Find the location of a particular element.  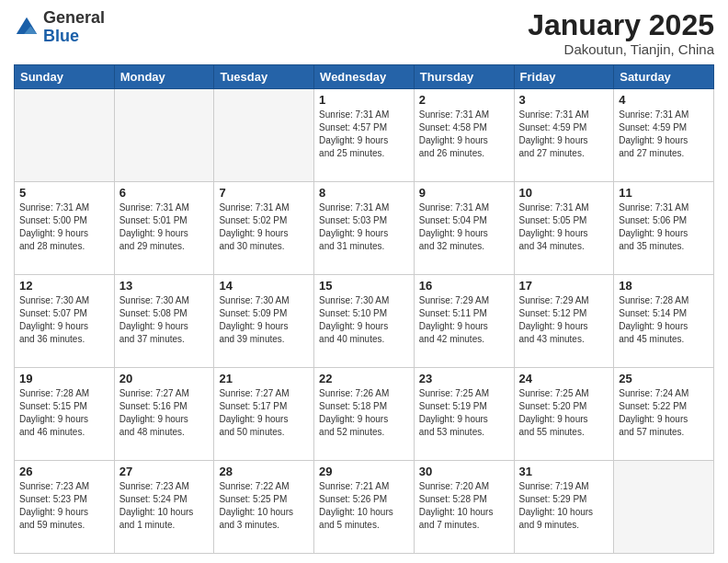

day-cell-0-3: 1Sunrise: 7:31 AM Sunset: 4:57 PM Daylig… is located at coordinates (364, 136).